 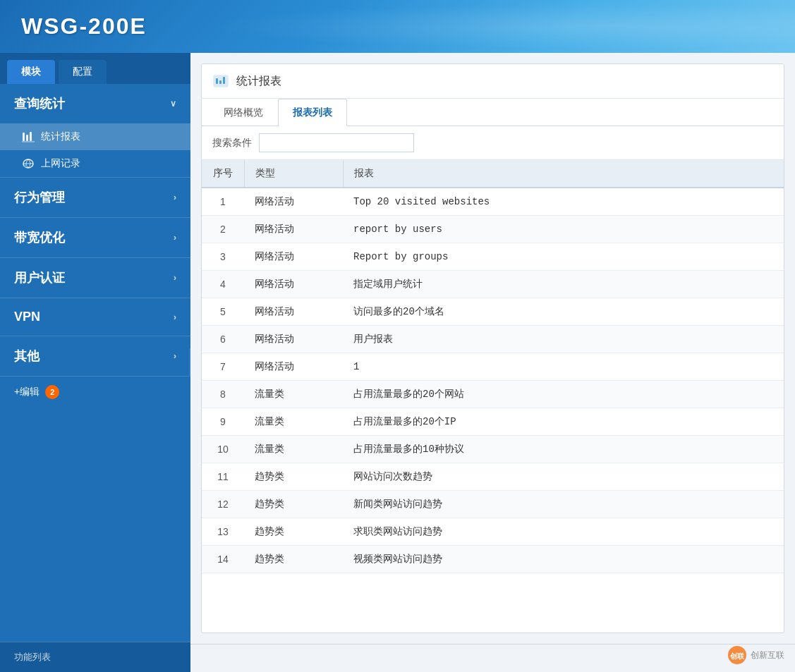 What do you see at coordinates (223, 477) in the screenshot?
I see `cell-seq: 11` at bounding box center [223, 477].